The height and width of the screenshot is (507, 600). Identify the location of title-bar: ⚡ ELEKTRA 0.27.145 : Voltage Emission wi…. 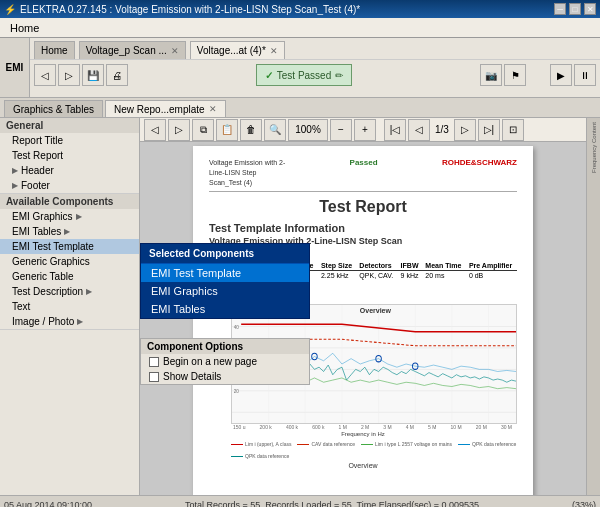
(300, 9).